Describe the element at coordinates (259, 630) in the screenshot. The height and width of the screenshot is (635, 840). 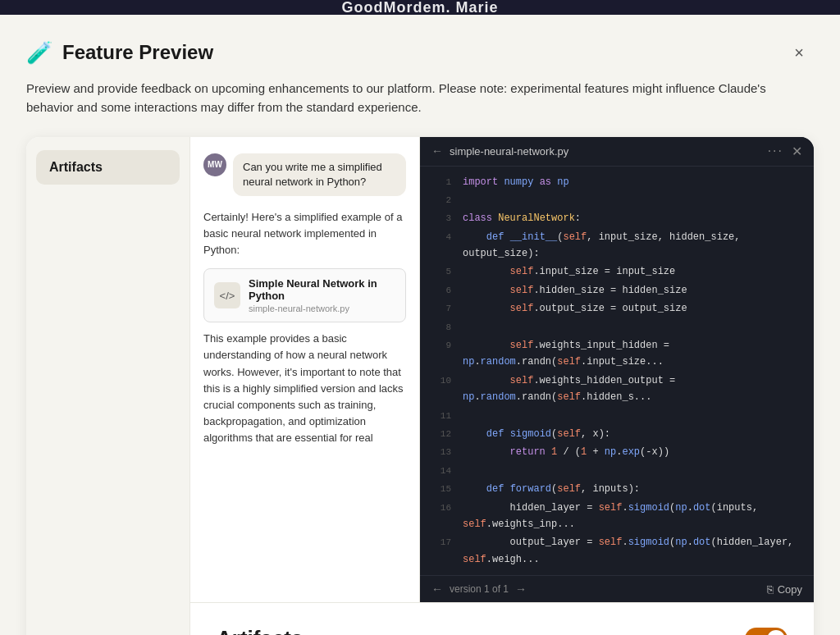
I see `artifacts-section-title: Artifacts` at that location.